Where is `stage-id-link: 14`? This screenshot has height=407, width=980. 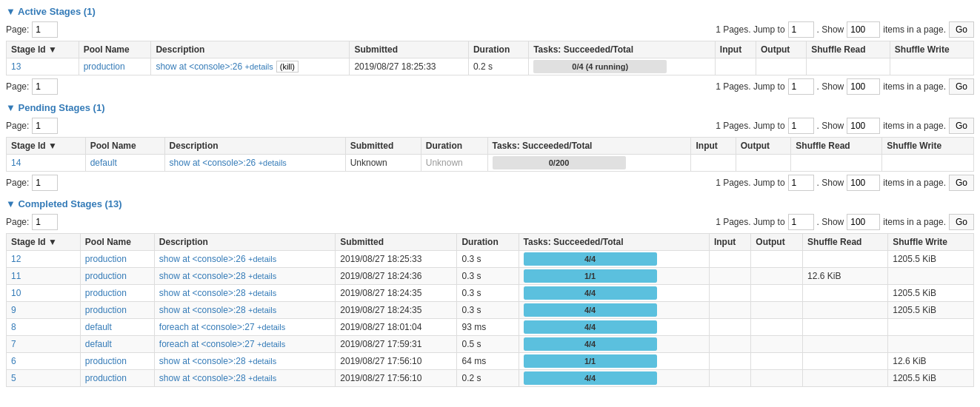
stage-id-link: 14 is located at coordinates (16, 163).